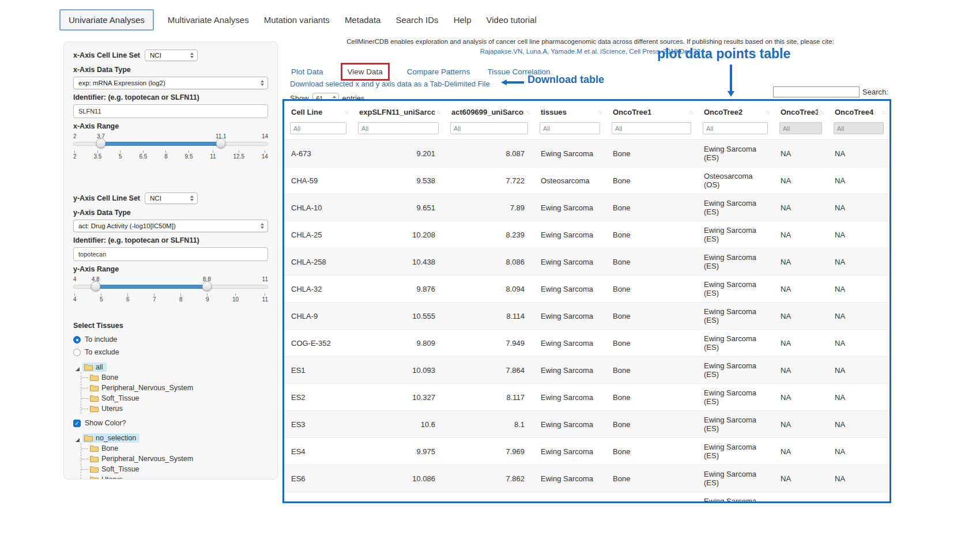  Describe the element at coordinates (398, 130) in the screenshot. I see `filter-cell-expslfn11-unisarcoma` at that location.